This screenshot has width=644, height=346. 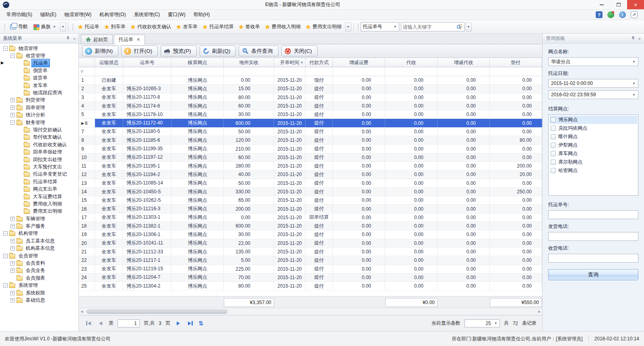 I want to click on favorite-item: ★托运单, so click(x=89, y=27).